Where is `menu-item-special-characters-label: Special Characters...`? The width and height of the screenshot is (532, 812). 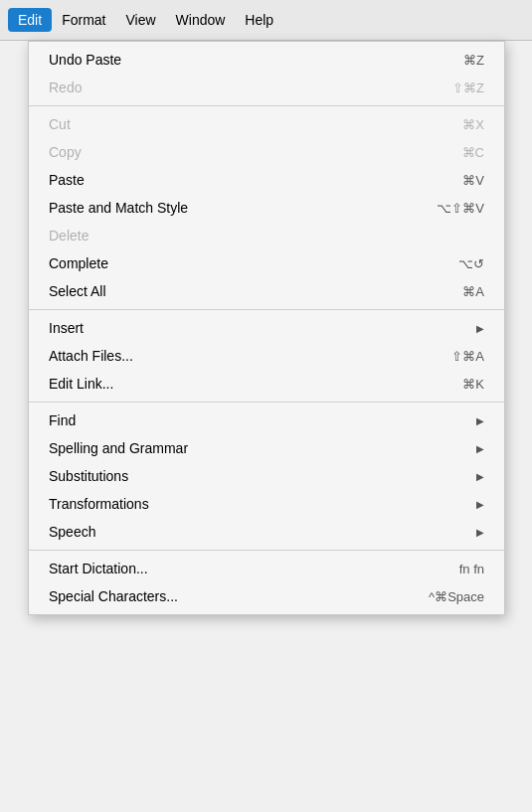
menu-item-special-characters-label: Special Characters... is located at coordinates (113, 596).